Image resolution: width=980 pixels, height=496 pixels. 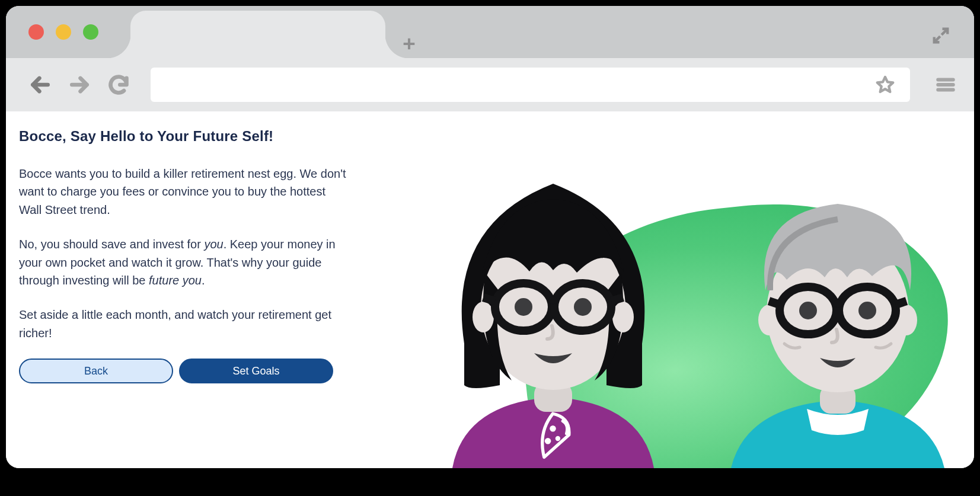 What do you see at coordinates (530, 85) in the screenshot?
I see `url-bar` at bounding box center [530, 85].